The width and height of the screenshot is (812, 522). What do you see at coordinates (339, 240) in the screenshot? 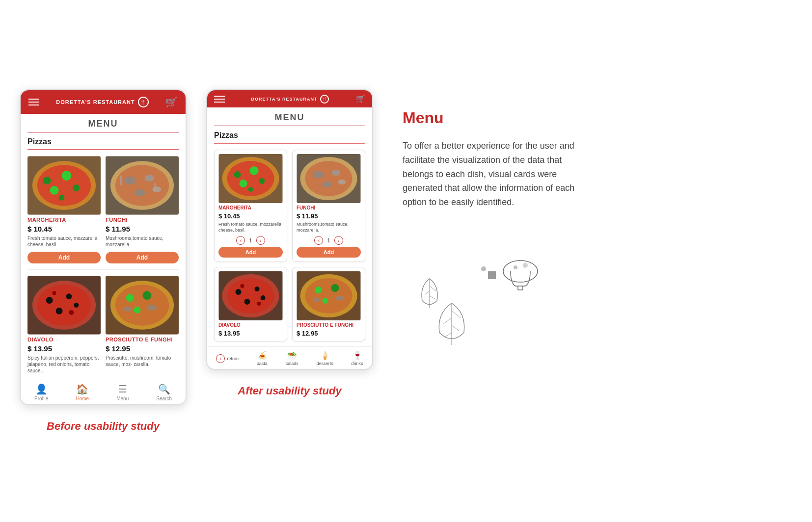
I see `qty-plus-funghi: ›` at bounding box center [339, 240].